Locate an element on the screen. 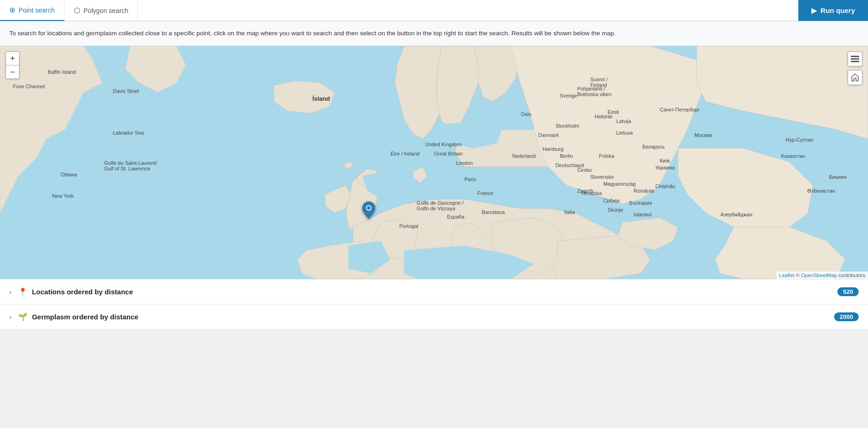 The width and height of the screenshot is (868, 428). locations-badge: 520 is located at coordinates (848, 292).